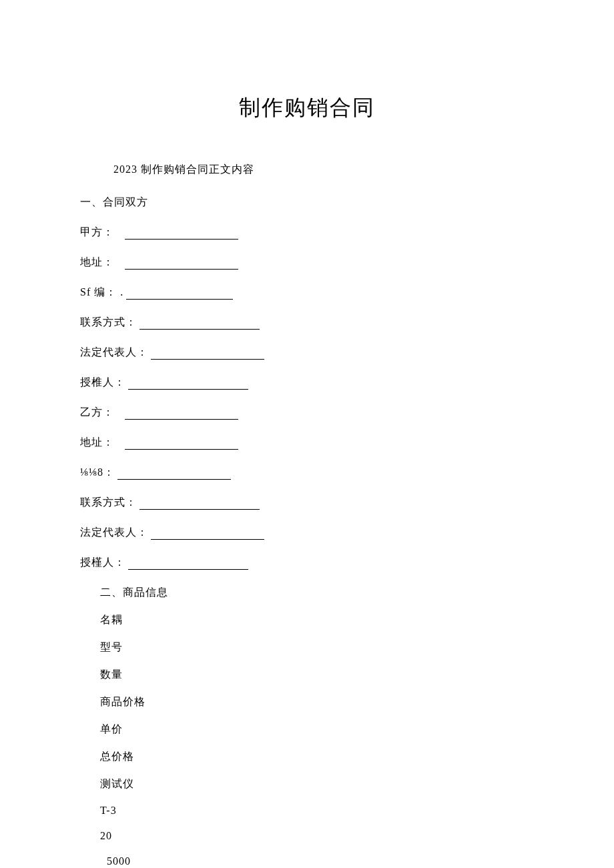 The image size is (614, 868). What do you see at coordinates (320, 861) in the screenshot?
I see `product-price-value: 5000` at bounding box center [320, 861].